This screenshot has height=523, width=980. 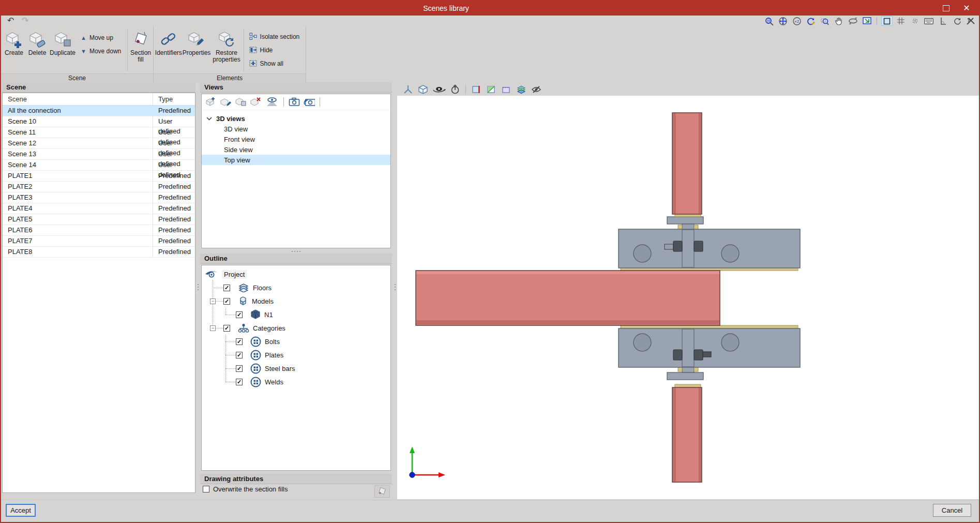 What do you see at coordinates (99, 111) in the screenshot?
I see `table-row: All the connectionPredefined` at bounding box center [99, 111].